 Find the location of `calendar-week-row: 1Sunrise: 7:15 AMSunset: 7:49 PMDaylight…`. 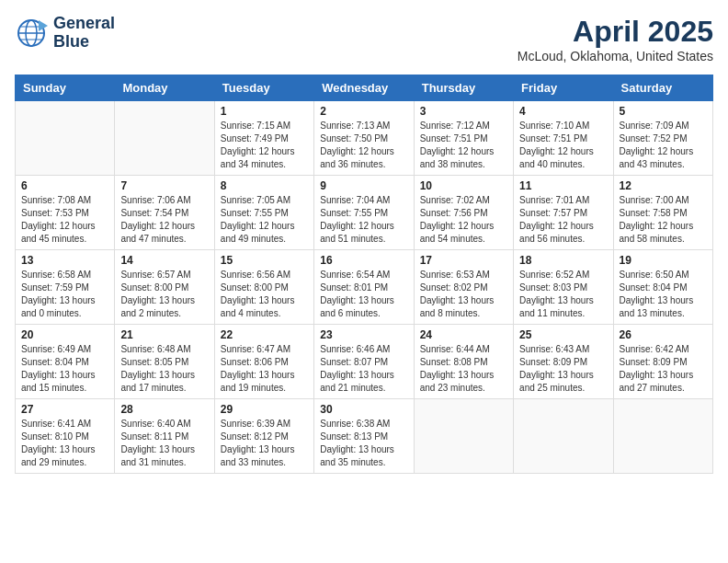

calendar-week-row: 1Sunrise: 7:15 AMSunset: 7:49 PMDaylight… is located at coordinates (364, 138).